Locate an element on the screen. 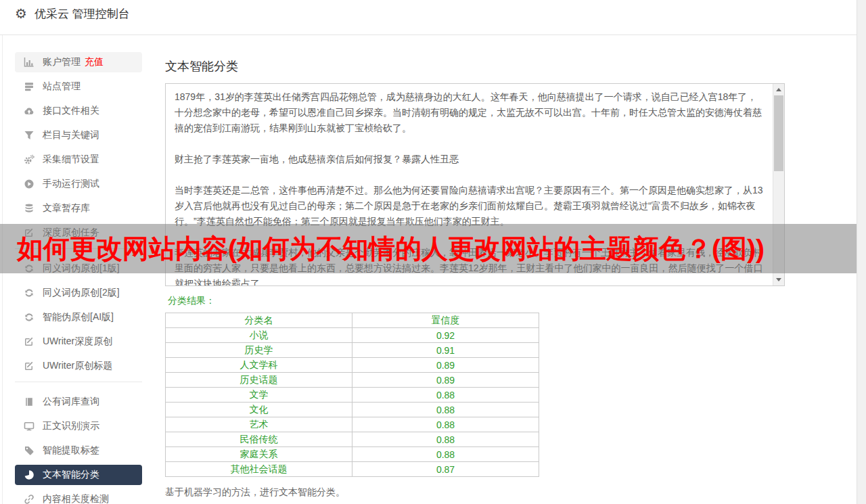 The height and width of the screenshot is (504, 866). classification-table: 分类名置信度 小说0.92历史学0.91人文学科0.89历史话题0.89文学0.… is located at coordinates (352, 395).